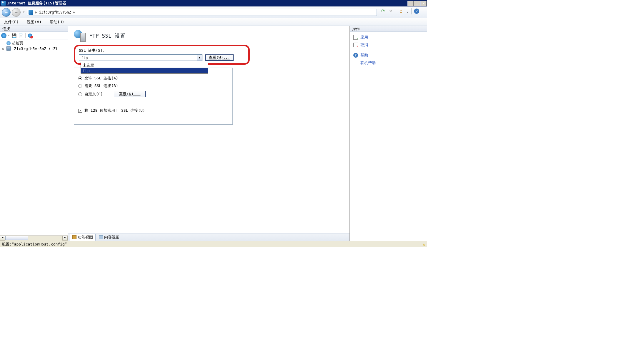 Image resolution: width=629 pixels, height=364 pixels. I want to click on ftp-ssl-icon, so click(80, 36).